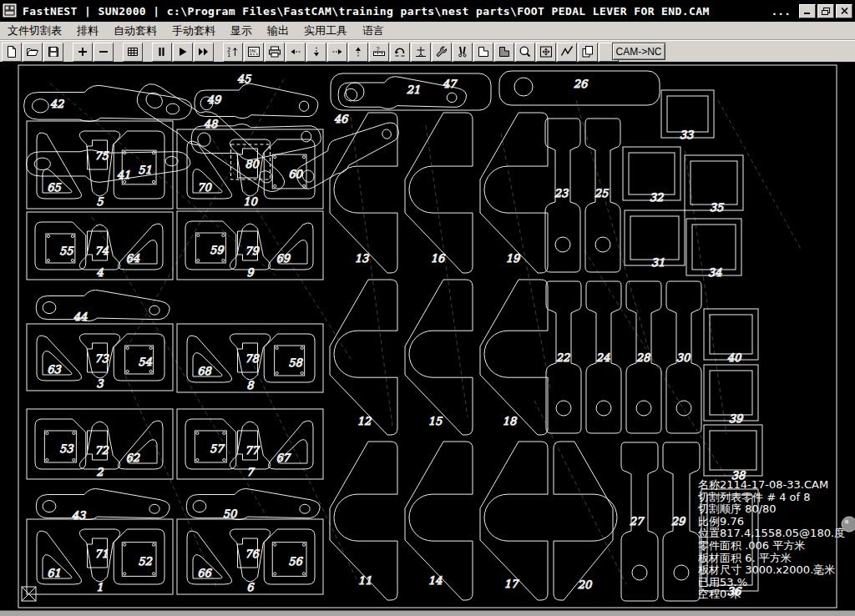  Describe the element at coordinates (782, 12) in the screenshot. I see `title-ellipsis: ...` at that location.